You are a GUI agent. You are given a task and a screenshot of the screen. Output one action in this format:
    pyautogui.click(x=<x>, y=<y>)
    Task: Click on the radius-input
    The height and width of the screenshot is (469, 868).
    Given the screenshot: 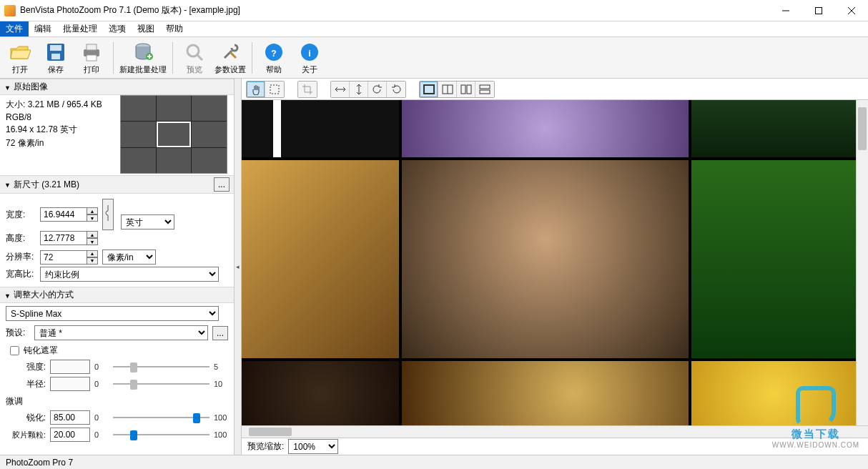 What is the action you would take?
    pyautogui.click(x=70, y=384)
    